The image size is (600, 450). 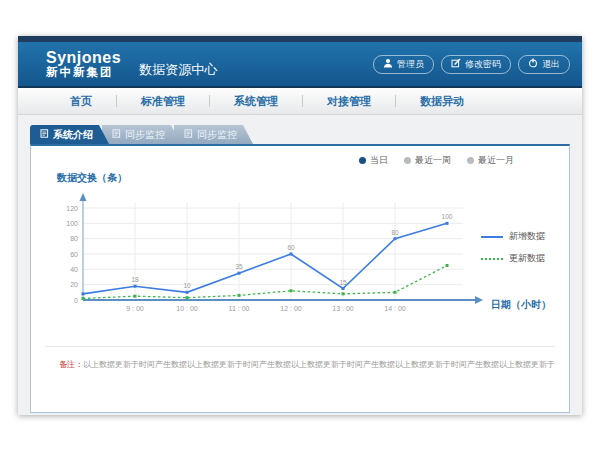 I want to click on nav-item-0: 首页, so click(x=81, y=101).